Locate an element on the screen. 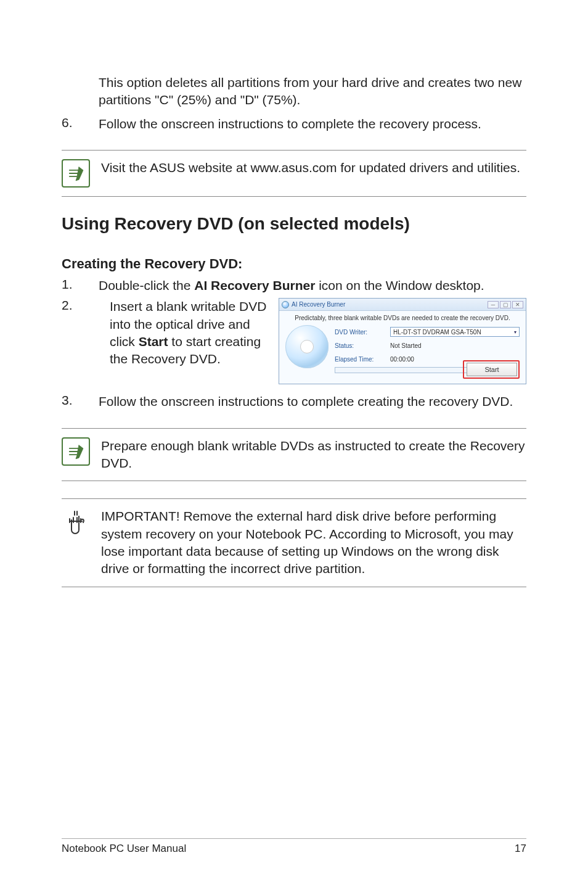 Image resolution: width=588 pixels, height=887 pixels. start-button: Start is located at coordinates (492, 369).